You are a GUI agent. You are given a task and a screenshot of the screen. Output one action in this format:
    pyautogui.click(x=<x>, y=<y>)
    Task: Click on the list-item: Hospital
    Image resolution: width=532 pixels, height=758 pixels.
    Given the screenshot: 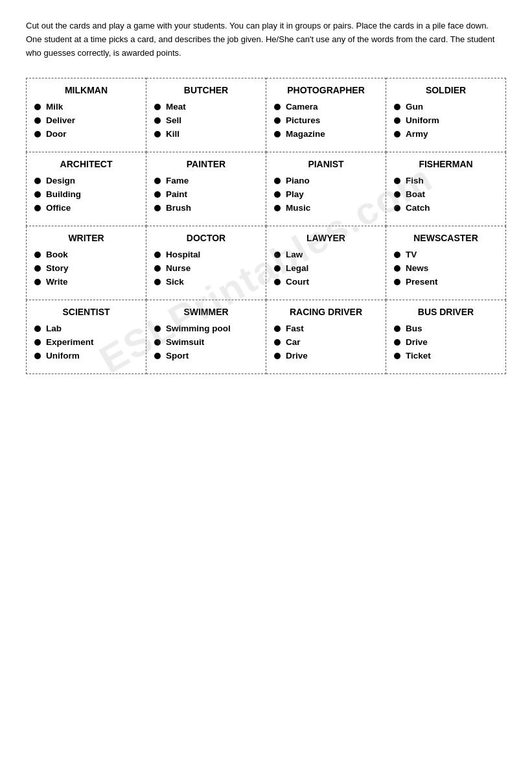 What is the action you would take?
    pyautogui.click(x=206, y=254)
    